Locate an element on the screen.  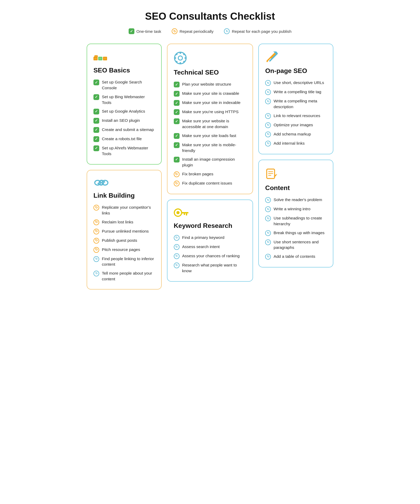
list-item: ↻Add a table of contents is located at coordinates (296, 257).